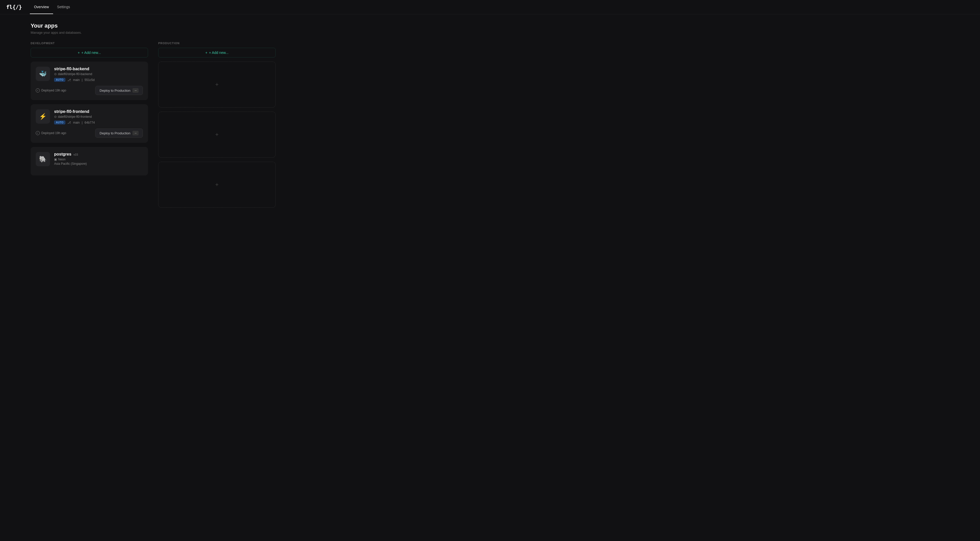 Image resolution: width=980 pixels, height=541 pixels. I want to click on auto-badge-backend: AUTO, so click(60, 80).